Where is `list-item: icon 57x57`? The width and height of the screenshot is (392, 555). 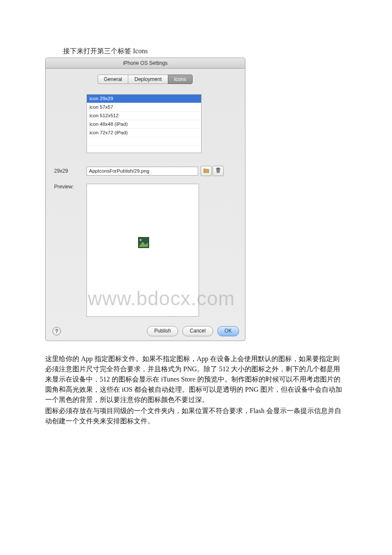
list-item: icon 57x57 is located at coordinates (144, 107).